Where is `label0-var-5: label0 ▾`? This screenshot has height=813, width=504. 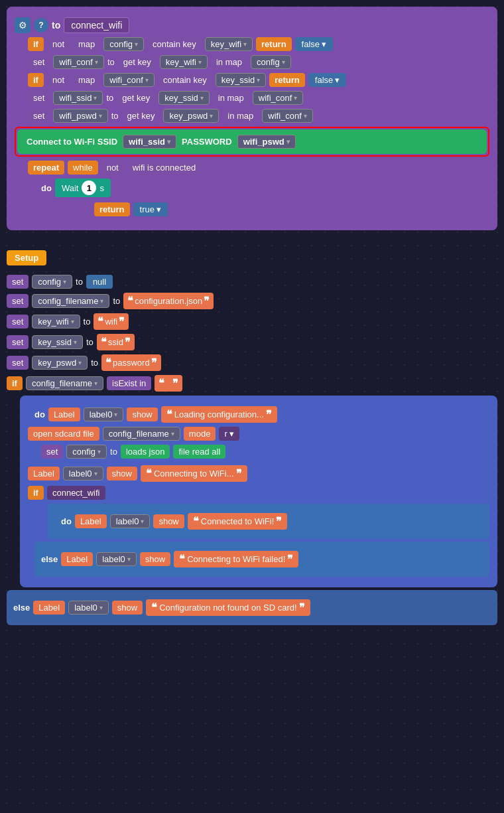 label0-var-5: label0 ▾ is located at coordinates (89, 608).